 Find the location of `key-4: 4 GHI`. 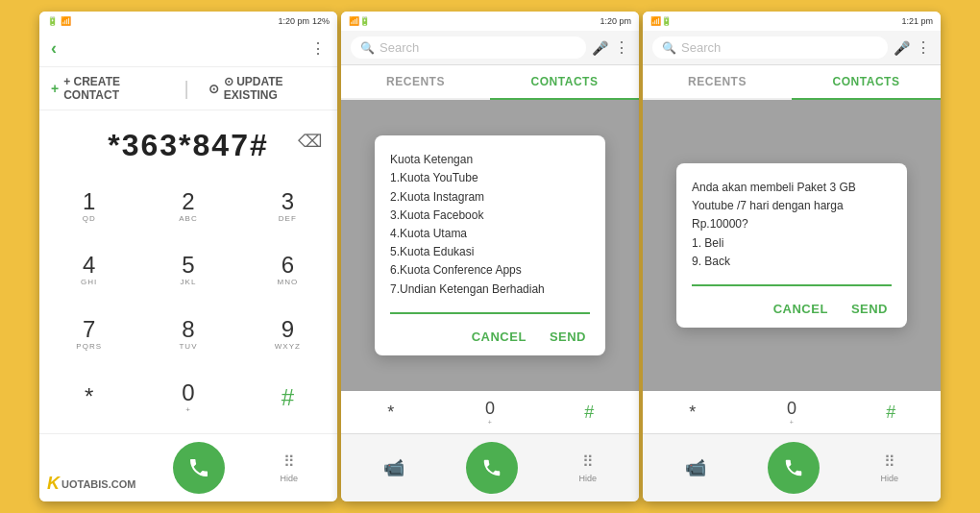

key-4: 4 GHI is located at coordinates (88, 270).